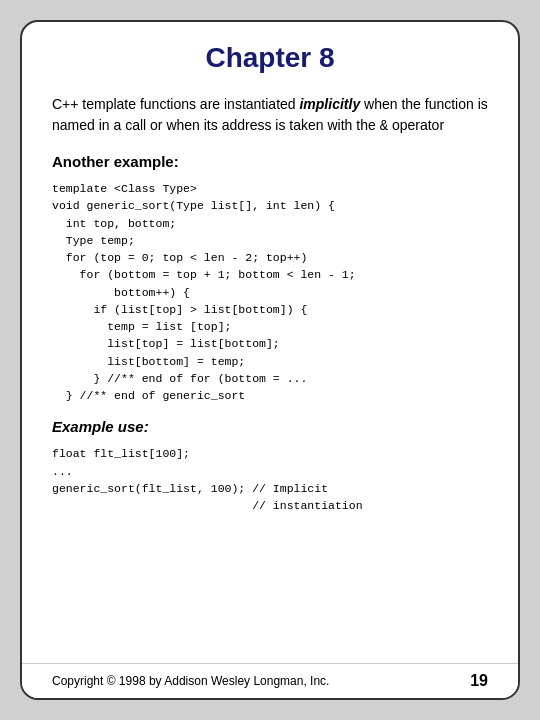  What do you see at coordinates (384, 126) in the screenshot?
I see `intro-operator: &` at bounding box center [384, 126].